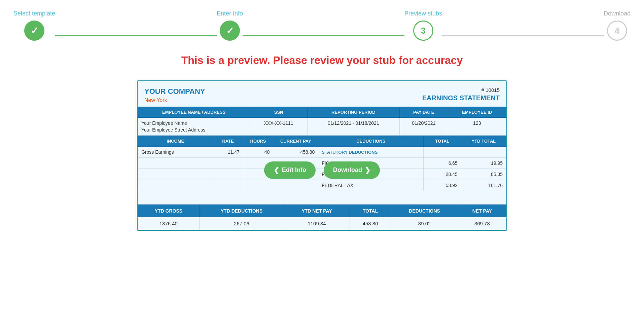 Image resolution: width=644 pixels, height=333 pixels. What do you see at coordinates (194, 123) in the screenshot?
I see `employee-name: Your Employee Name` at bounding box center [194, 123].